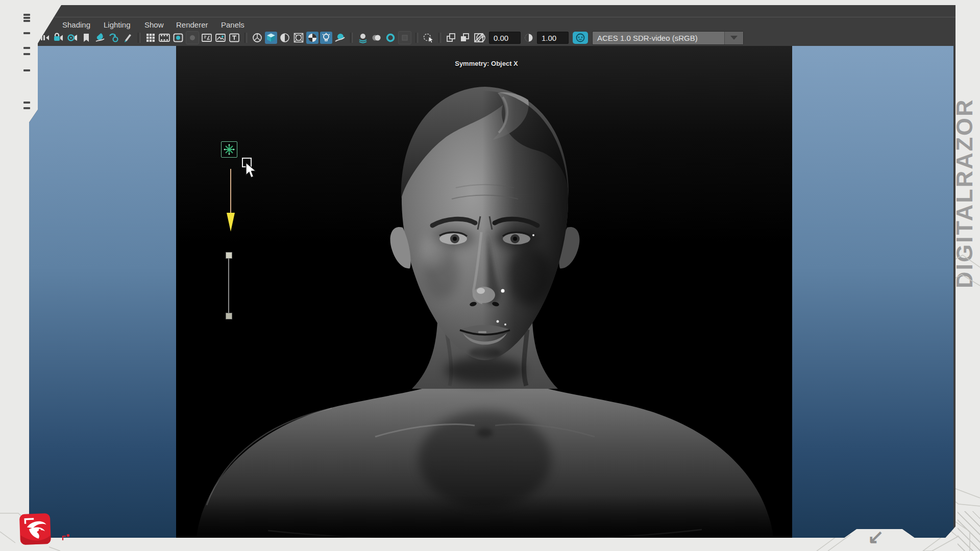 Image resolution: width=980 pixels, height=551 pixels. Describe the element at coordinates (326, 38) in the screenshot. I see `use-all-lights-icon` at that location.